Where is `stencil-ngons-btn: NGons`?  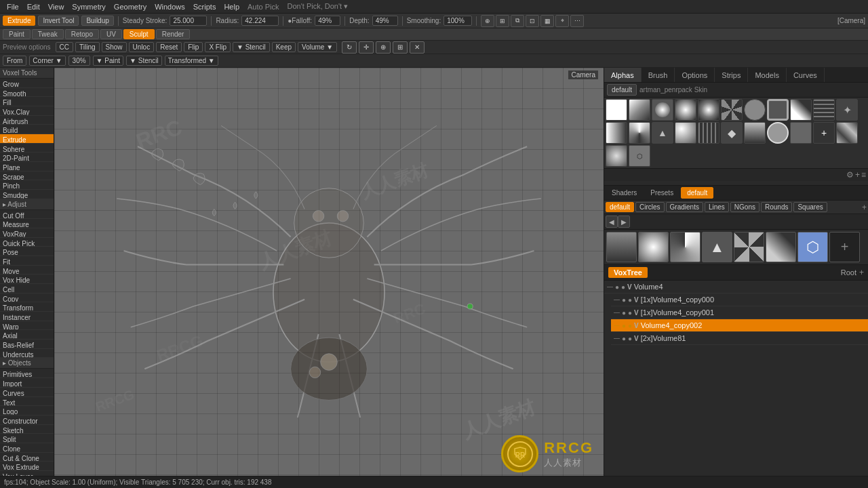
stencil-ngons-btn: NGons is located at coordinates (745, 207).